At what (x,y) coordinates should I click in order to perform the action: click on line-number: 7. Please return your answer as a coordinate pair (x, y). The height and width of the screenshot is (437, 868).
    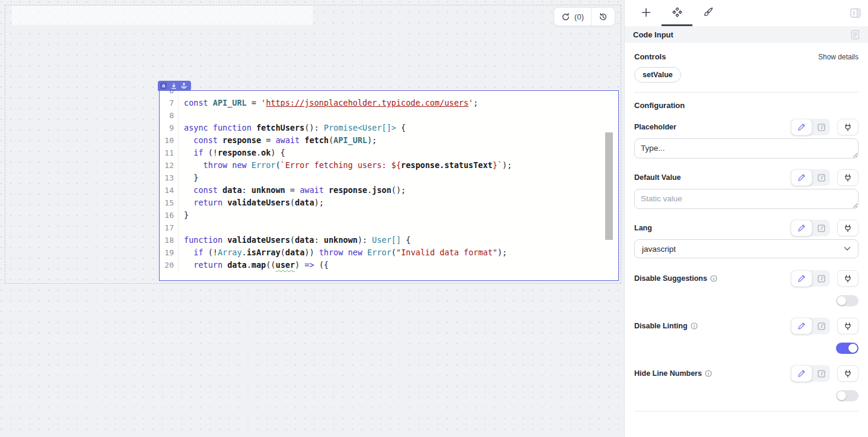
    Looking at the image, I should click on (169, 103).